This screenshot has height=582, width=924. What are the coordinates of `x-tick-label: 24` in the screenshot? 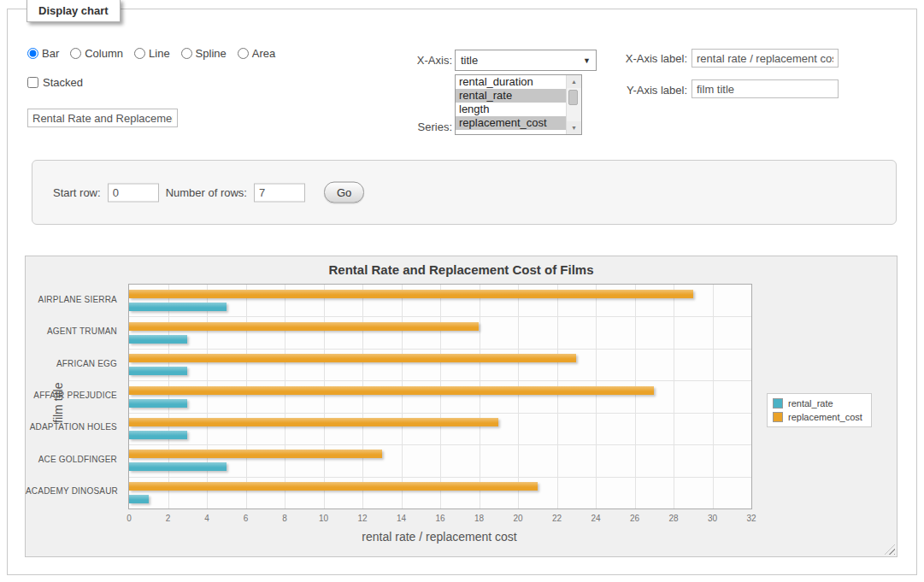 It's located at (595, 518).